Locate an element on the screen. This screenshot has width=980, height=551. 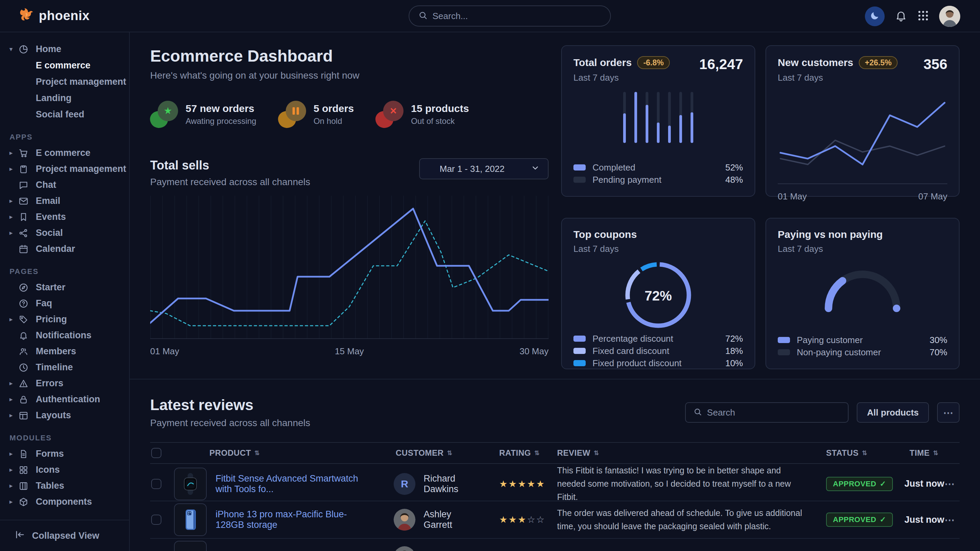
review-time: Just now is located at coordinates (924, 484).